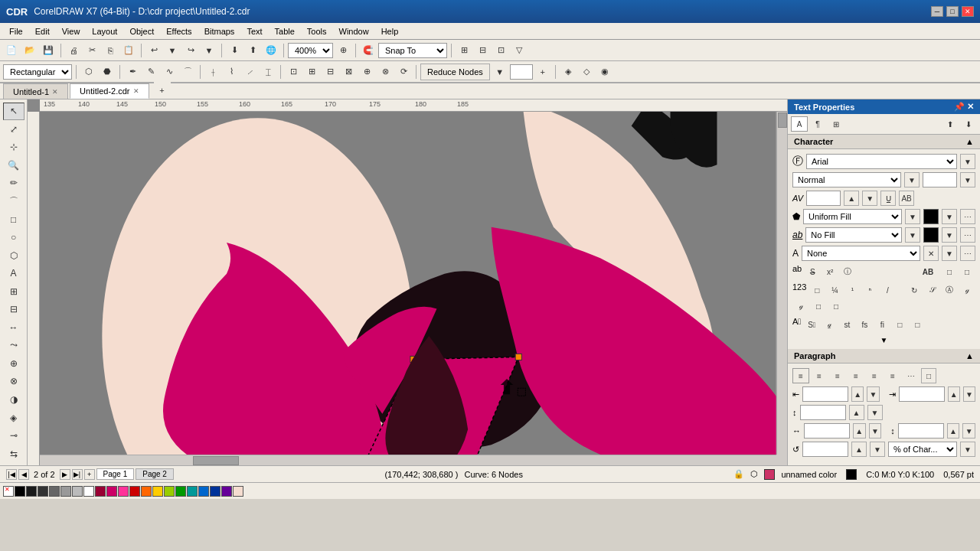 Image resolution: width=980 pixels, height=551 pixels. What do you see at coordinates (952, 11) in the screenshot?
I see `titlebar-controls: ─ □ ✕` at bounding box center [952, 11].